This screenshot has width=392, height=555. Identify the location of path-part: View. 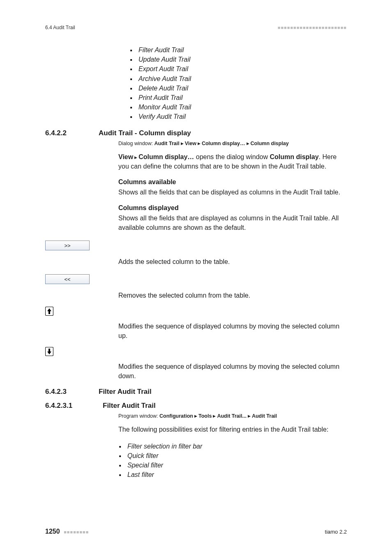
(191, 143).